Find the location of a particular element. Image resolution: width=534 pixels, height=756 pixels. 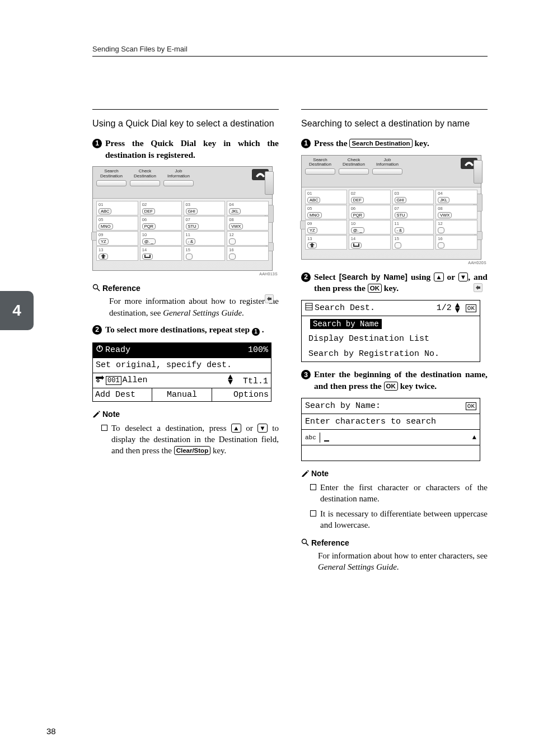

section-title-search: Searching to select a destination by nam… is located at coordinates (394, 124).